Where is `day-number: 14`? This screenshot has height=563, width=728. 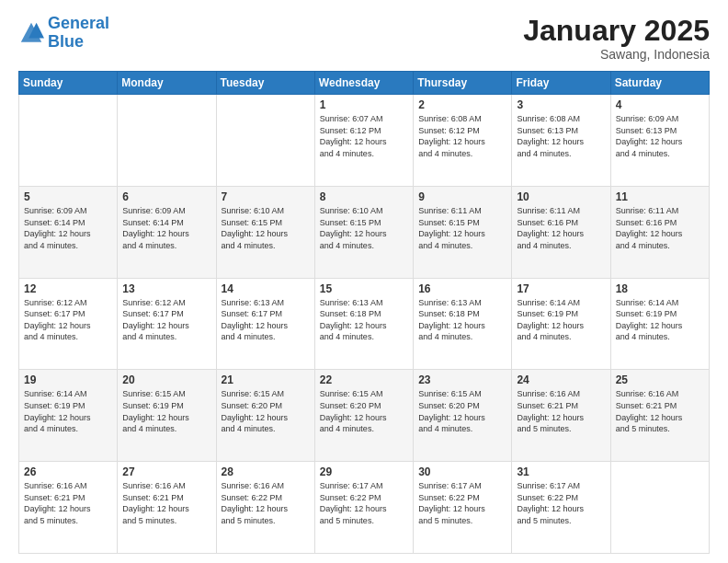 day-number: 14 is located at coordinates (266, 289).